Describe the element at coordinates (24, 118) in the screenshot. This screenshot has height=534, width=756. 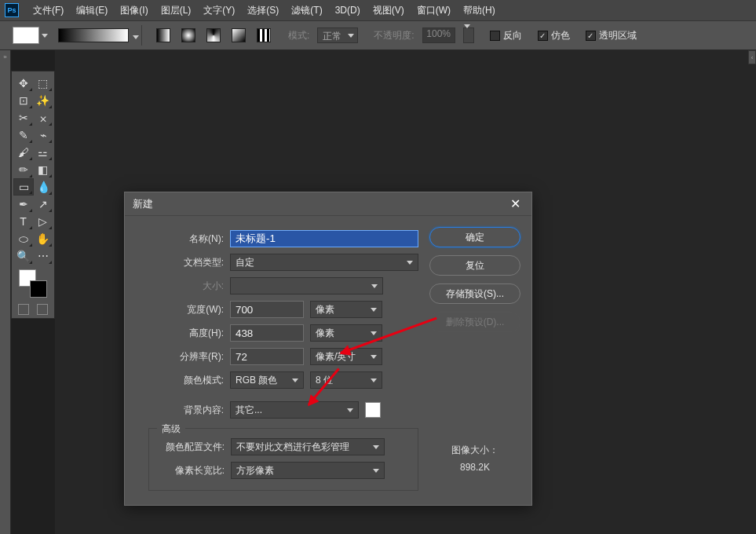
I see `tool-2-0: ✂` at that location.